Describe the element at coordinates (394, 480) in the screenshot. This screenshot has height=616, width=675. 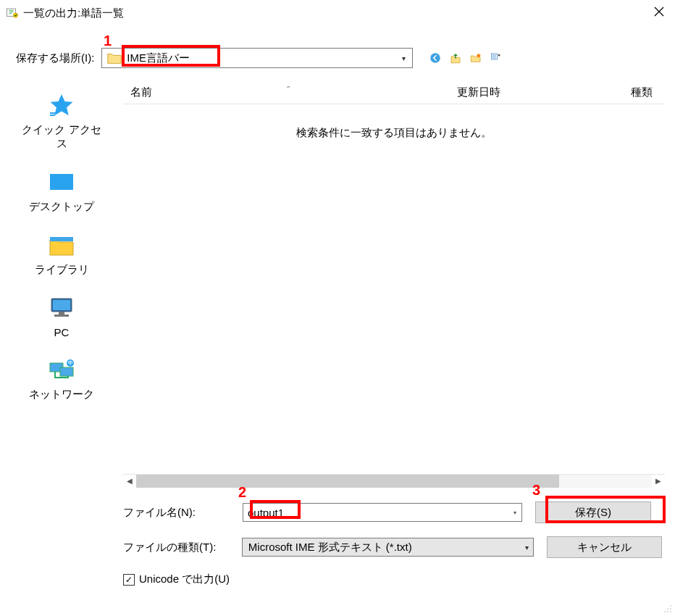
I see `horizontal-scrollbar: ◀ ▶` at that location.